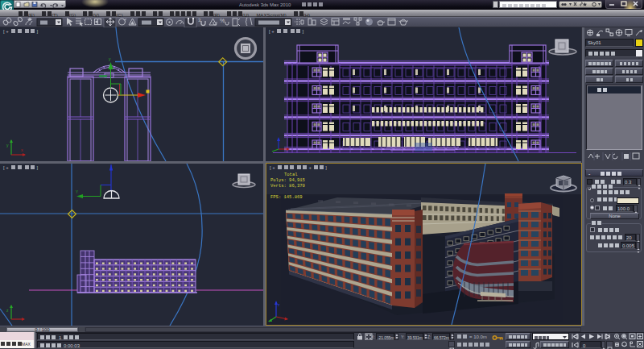  Describe the element at coordinates (77, 192) in the screenshot. I see `svg-text: Y` at that location.